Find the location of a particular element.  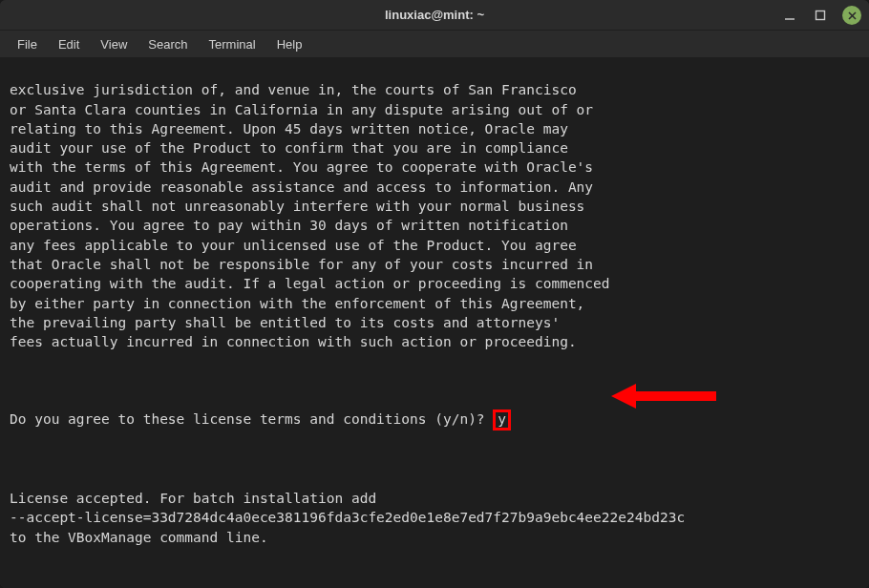

close-button is located at coordinates (852, 15).